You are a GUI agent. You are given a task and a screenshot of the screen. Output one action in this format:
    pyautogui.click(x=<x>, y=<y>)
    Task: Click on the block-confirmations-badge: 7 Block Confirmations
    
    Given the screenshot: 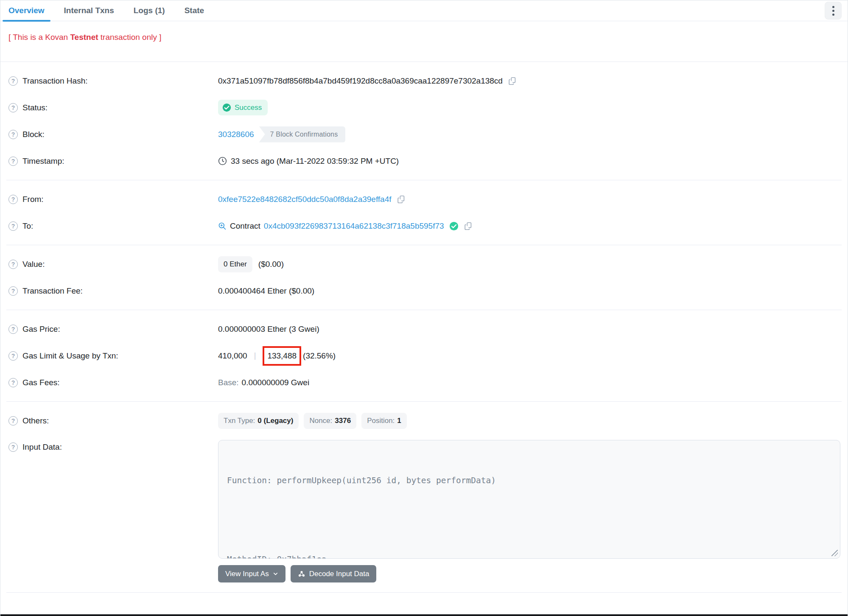 What is the action you would take?
    pyautogui.click(x=302, y=134)
    